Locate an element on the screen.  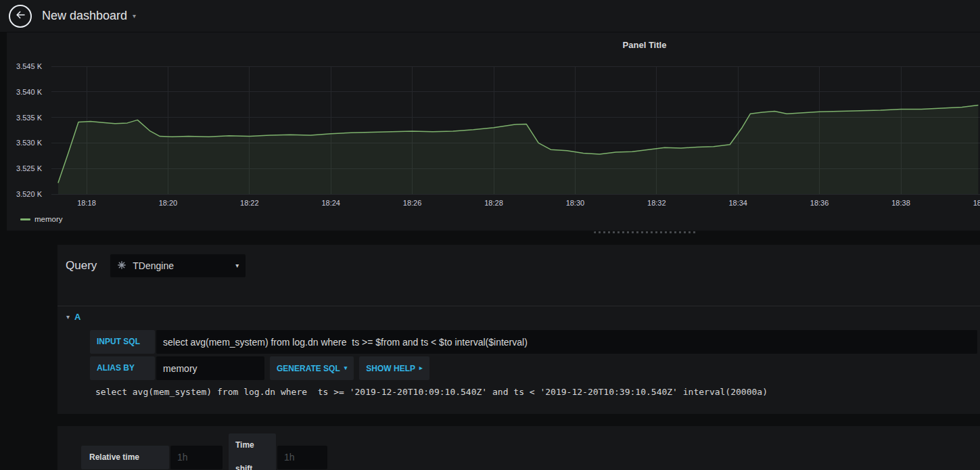
query-section-title: Query is located at coordinates (81, 266).